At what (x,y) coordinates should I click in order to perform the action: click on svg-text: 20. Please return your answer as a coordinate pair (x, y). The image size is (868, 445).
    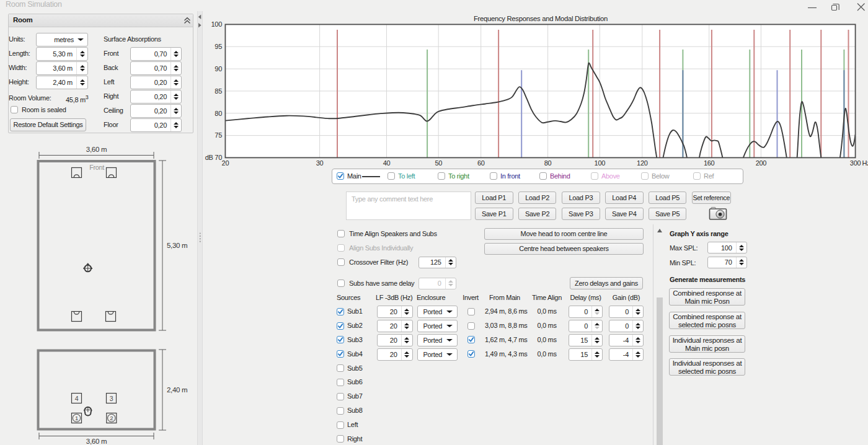
    Looking at the image, I should click on (226, 163).